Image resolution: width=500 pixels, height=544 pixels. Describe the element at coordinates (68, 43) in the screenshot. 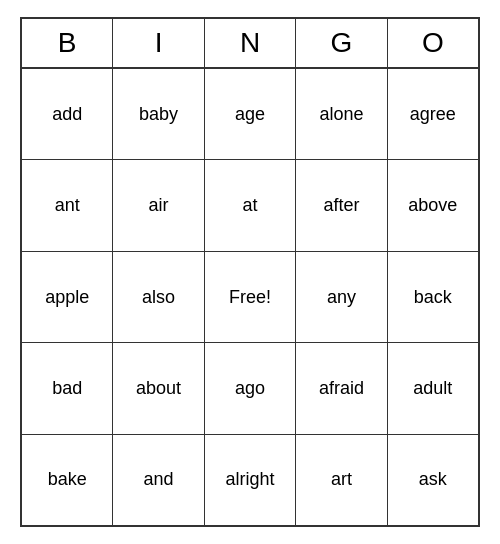

I see `header-letter-b: B` at that location.